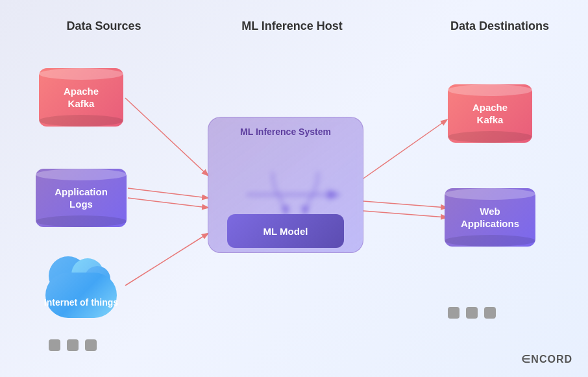  What do you see at coordinates (490, 114) in the screenshot?
I see `dest-kafka-cylinder: ApacheKafka` at bounding box center [490, 114].